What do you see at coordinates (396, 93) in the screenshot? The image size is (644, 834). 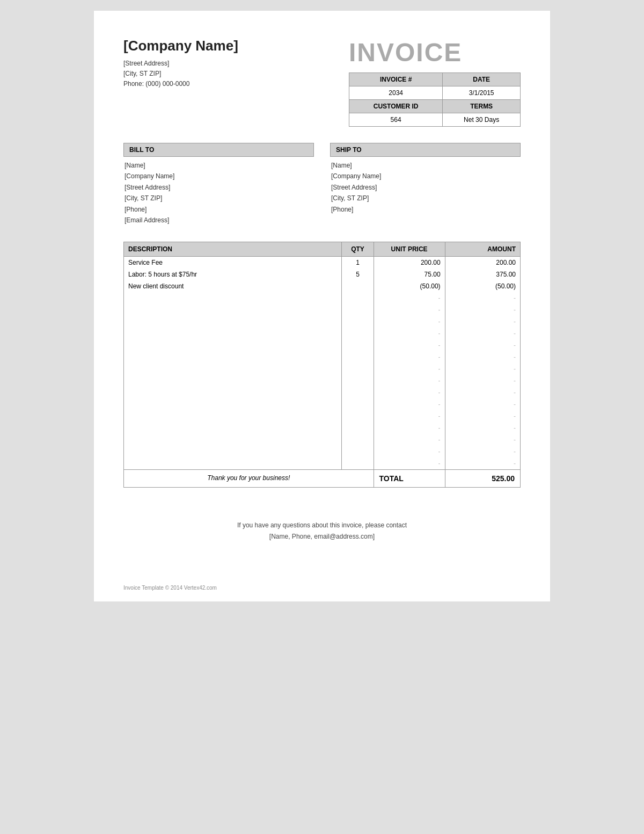 I see `invoice-number: 2034` at bounding box center [396, 93].